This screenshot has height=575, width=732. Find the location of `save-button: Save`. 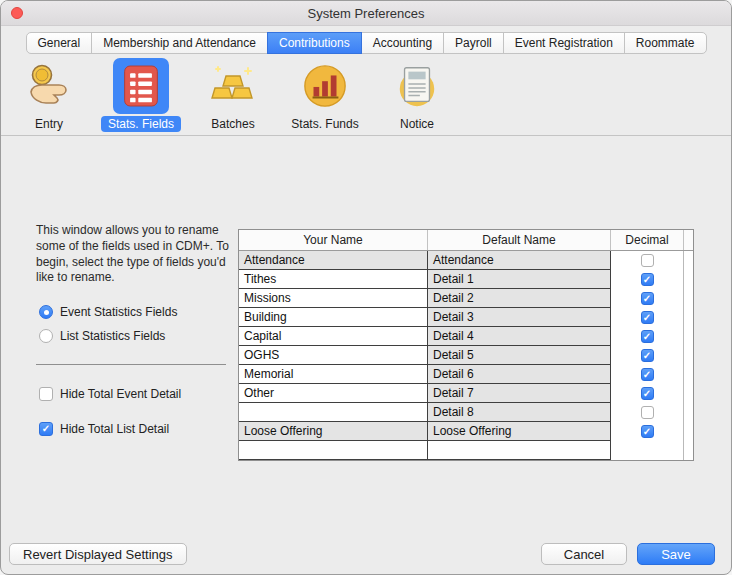

save-button: Save is located at coordinates (676, 554).